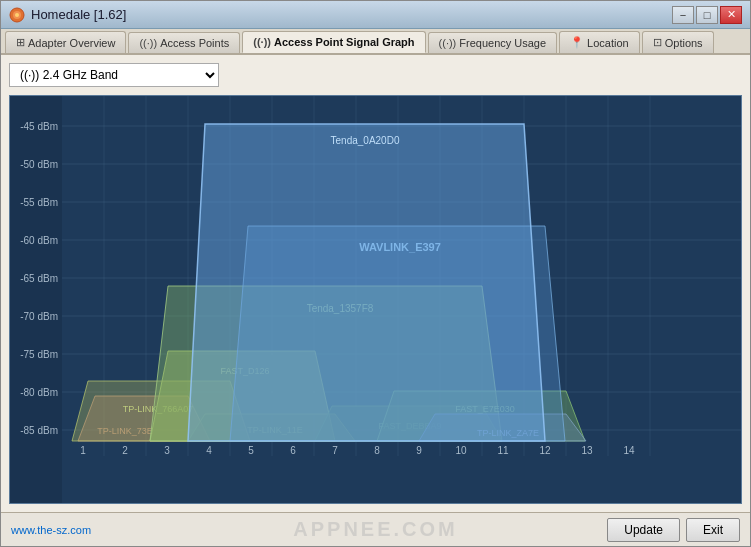  I want to click on svg-text: -45 dBm, so click(39, 126).